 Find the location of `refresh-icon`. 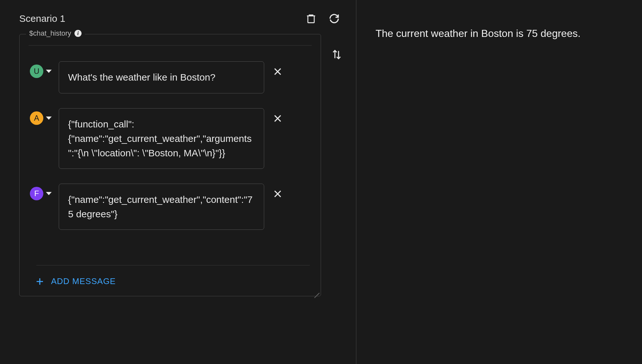

refresh-icon is located at coordinates (334, 19).